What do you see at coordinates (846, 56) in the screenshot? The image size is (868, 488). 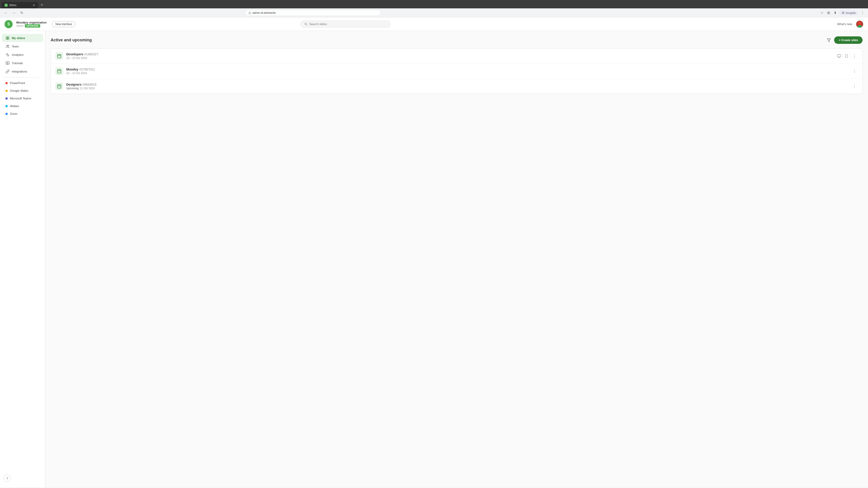 I see `mobile-view-icon` at bounding box center [846, 56].